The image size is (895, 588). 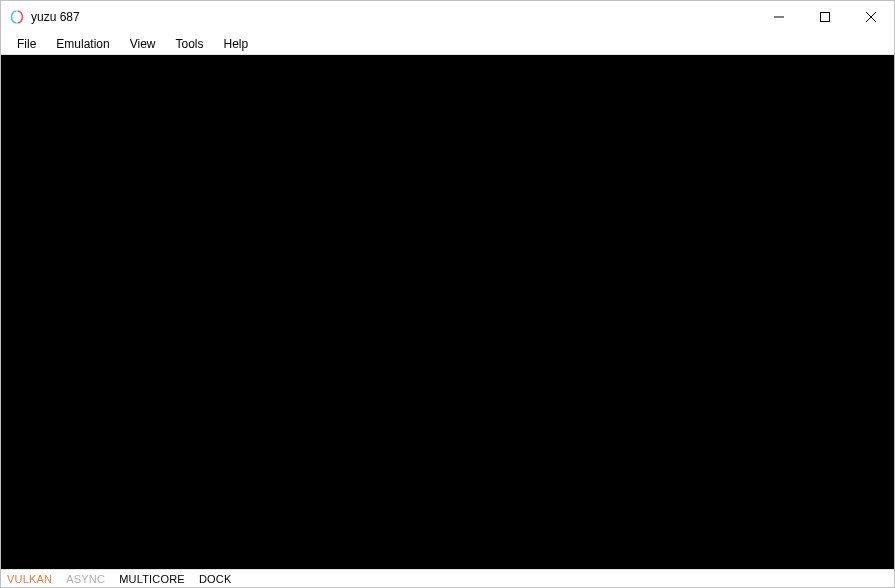 I want to click on titlebar: yuzu 687, so click(x=448, y=17).